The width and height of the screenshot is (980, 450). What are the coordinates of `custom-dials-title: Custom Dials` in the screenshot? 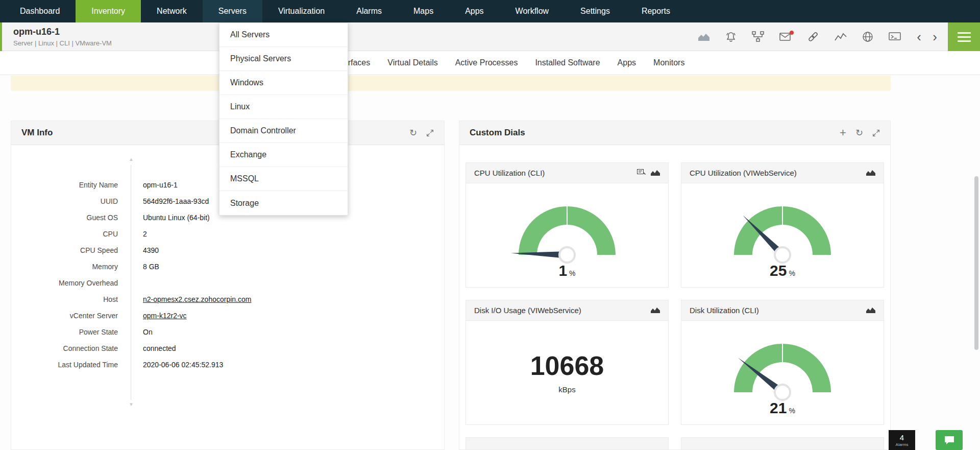 It's located at (497, 133).